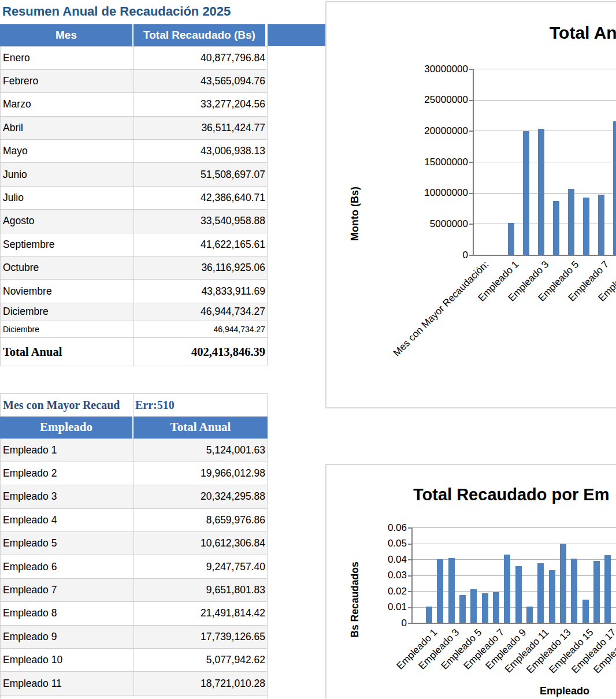  Describe the element at coordinates (440, 131) in the screenshot. I see `y-axis-tick-label: 20000000` at that location.